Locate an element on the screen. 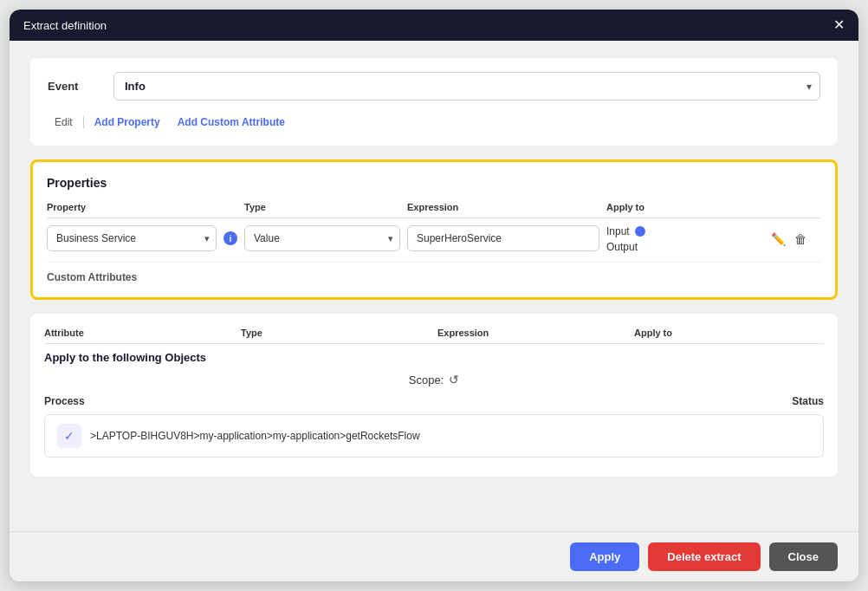  attr-col-header: Attribute is located at coordinates (139, 333).